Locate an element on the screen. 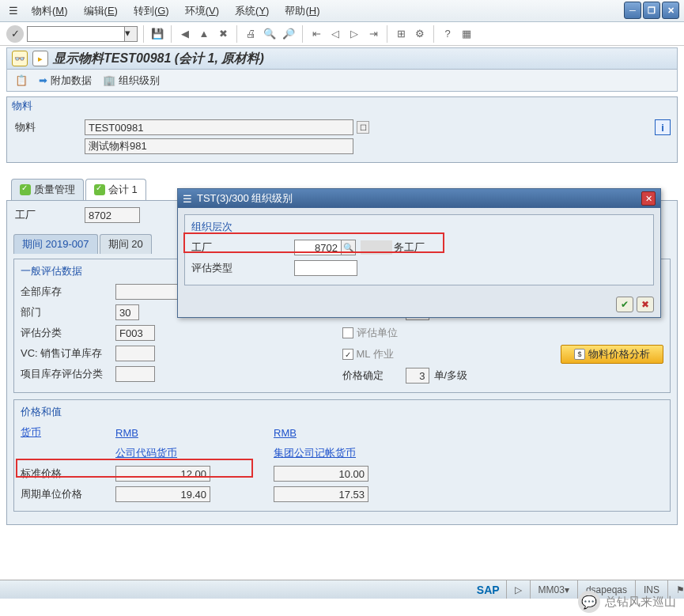 The height and width of the screenshot is (616, 684). save-icon: 💾 is located at coordinates (157, 34).